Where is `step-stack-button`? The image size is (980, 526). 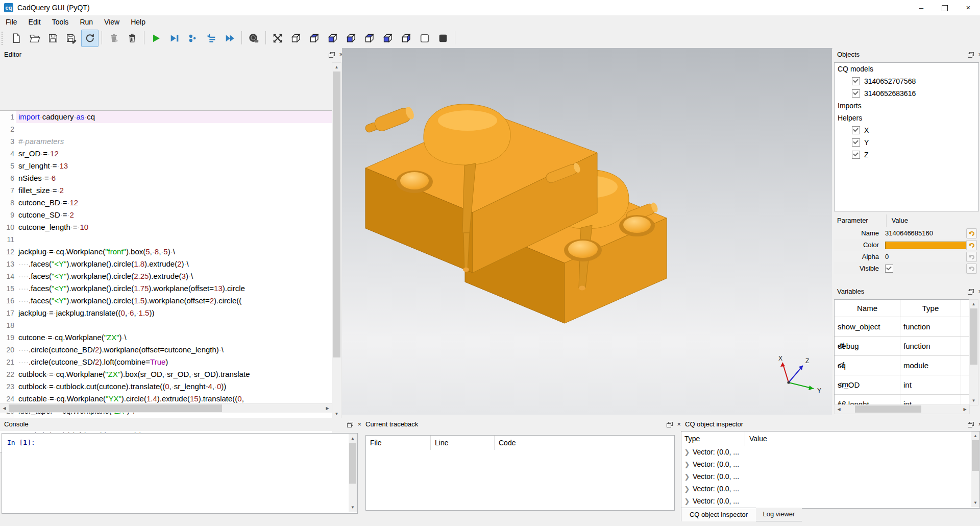
step-stack-button is located at coordinates (211, 38).